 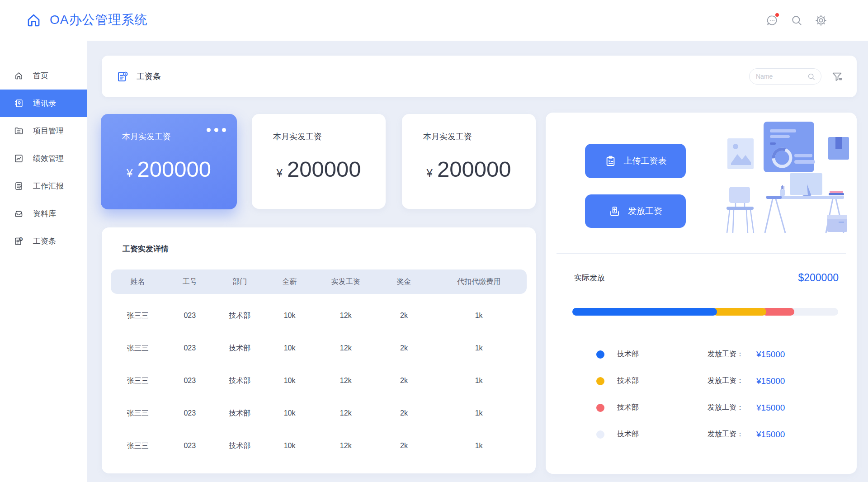 What do you see at coordinates (772, 20) in the screenshot?
I see `messages-icon` at bounding box center [772, 20].